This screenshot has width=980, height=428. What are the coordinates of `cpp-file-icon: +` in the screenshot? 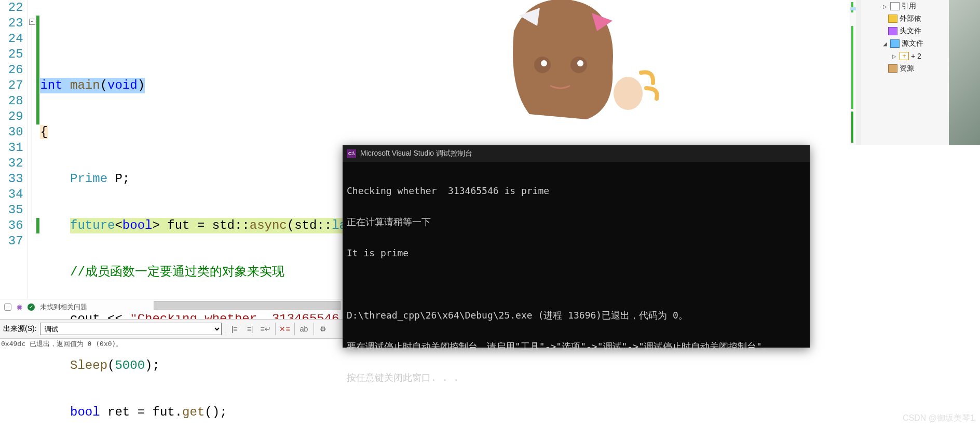 It's located at (904, 56).